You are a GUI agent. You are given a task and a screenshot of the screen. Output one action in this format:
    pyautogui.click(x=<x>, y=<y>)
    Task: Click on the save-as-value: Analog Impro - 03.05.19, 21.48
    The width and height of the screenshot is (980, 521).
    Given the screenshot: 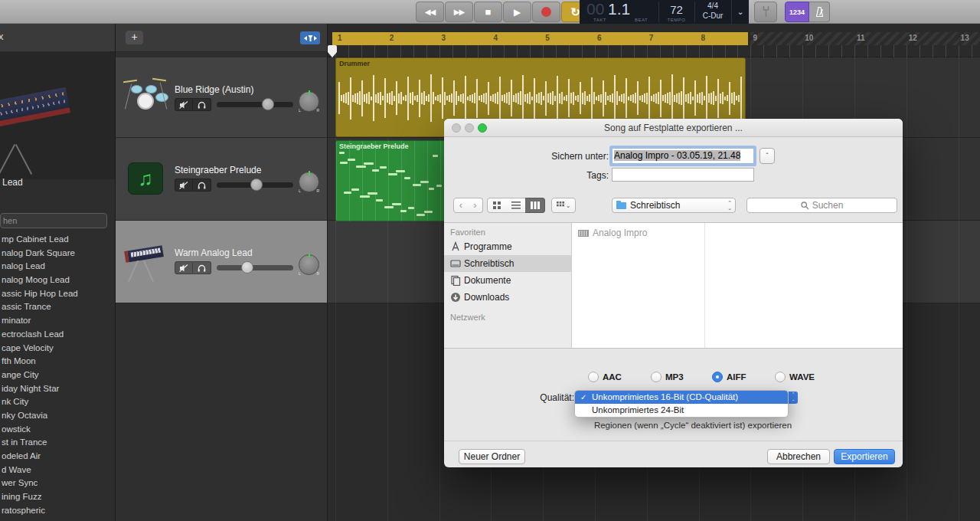 What is the action you would take?
    pyautogui.click(x=677, y=156)
    